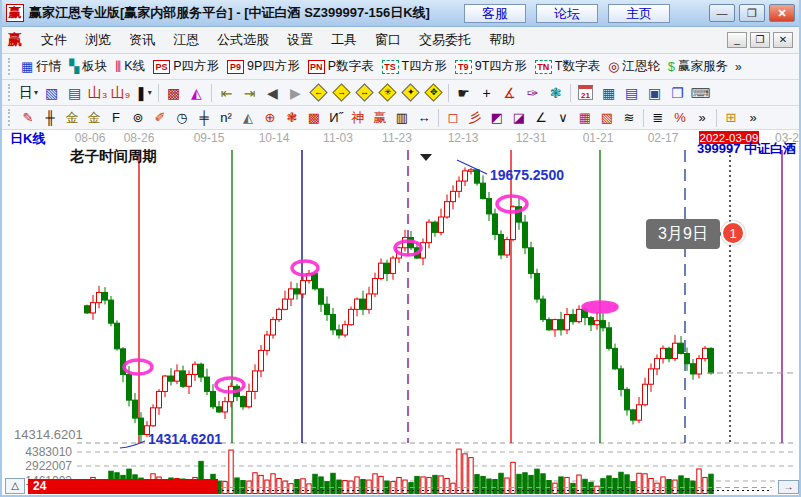 The height and width of the screenshot is (497, 801). I want to click on menu-item-8: 交易委托, so click(445, 40).